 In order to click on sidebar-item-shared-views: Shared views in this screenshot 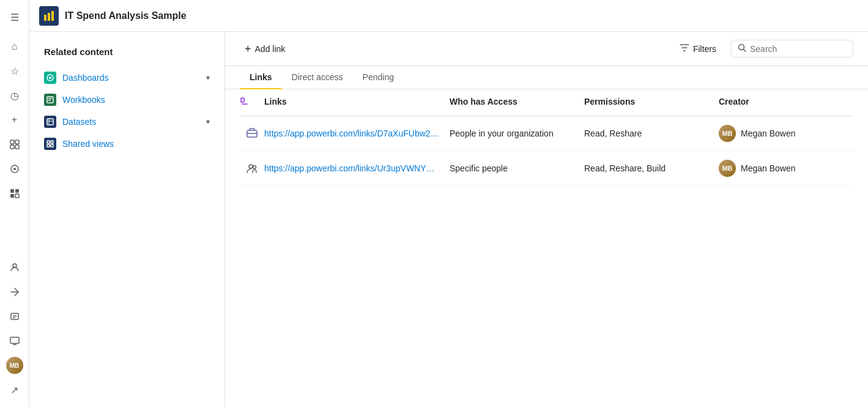, I will do `click(127, 144)`.